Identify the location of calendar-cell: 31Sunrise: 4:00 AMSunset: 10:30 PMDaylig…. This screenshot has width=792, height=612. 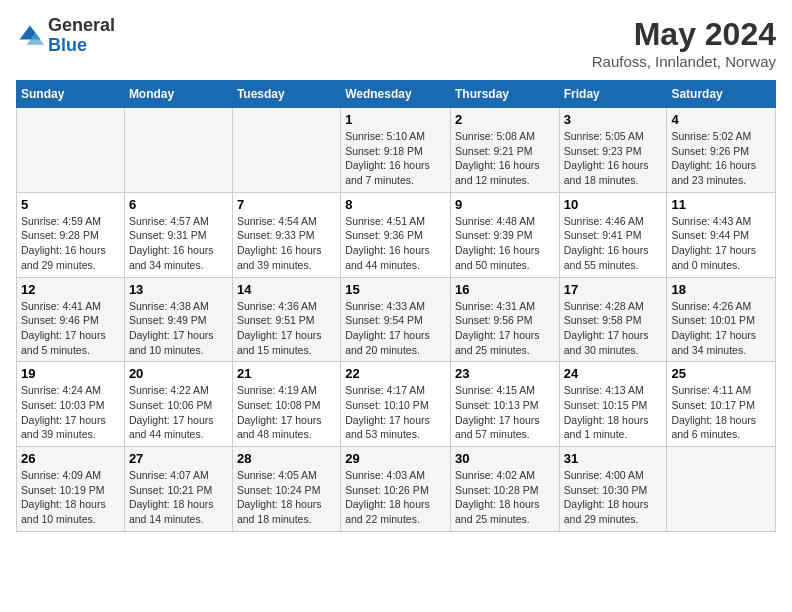
(613, 490).